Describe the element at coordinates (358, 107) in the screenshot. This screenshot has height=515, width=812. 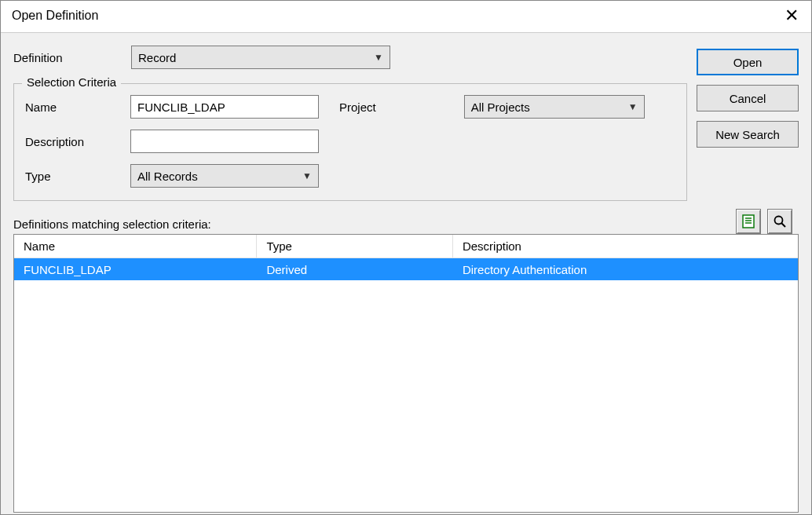
I see `project-label: Project` at that location.